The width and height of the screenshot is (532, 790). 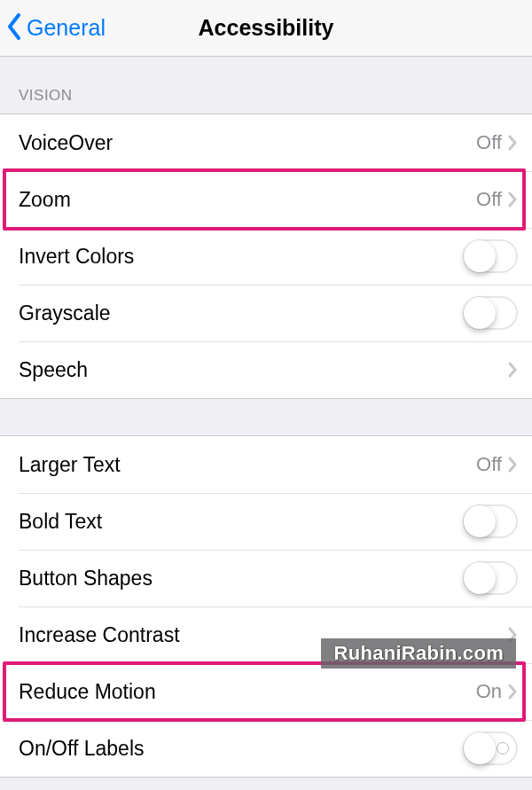 I want to click on row-label: Button Shapes, so click(x=241, y=578).